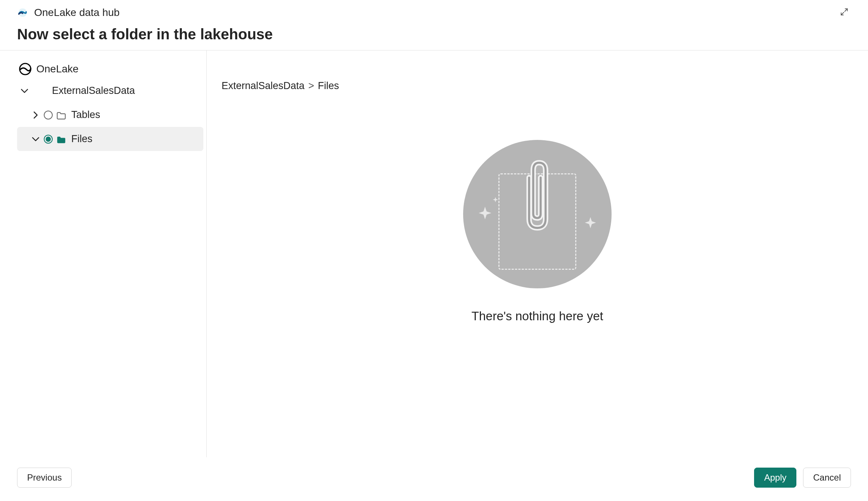 The image size is (868, 501). I want to click on chevron-right-icon, so click(36, 115).